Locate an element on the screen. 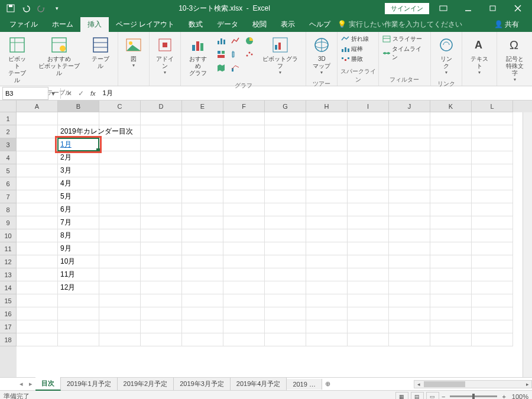  fx-icon: fx is located at coordinates (93, 93).